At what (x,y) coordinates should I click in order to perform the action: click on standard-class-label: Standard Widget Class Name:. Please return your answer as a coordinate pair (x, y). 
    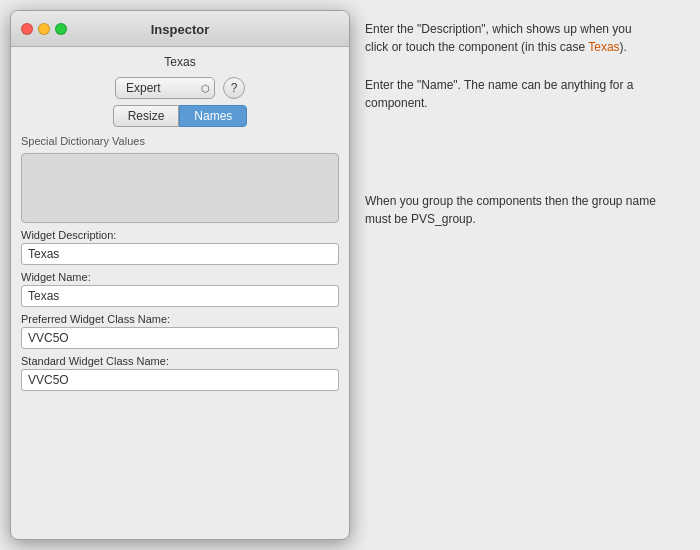
    Looking at the image, I should click on (180, 361).